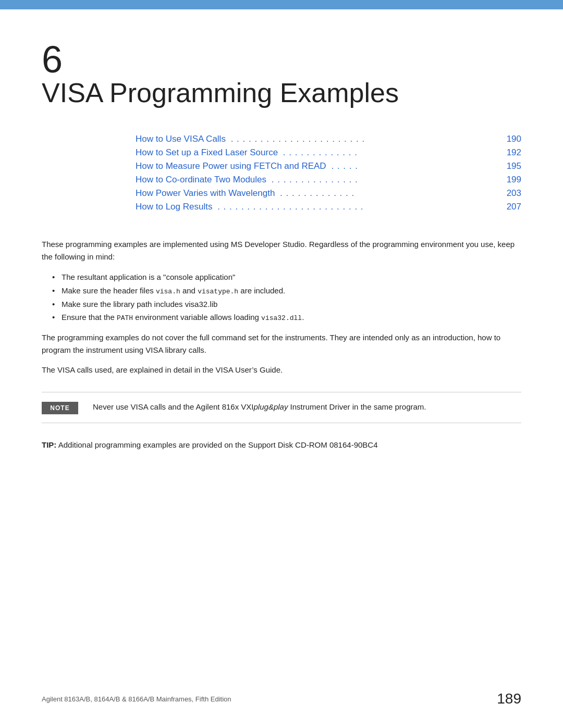 This screenshot has height=728, width=563. Describe the element at coordinates (390, 193) in the screenshot. I see `toc-dots-5: . . . . . . . . . . . . .` at that location.